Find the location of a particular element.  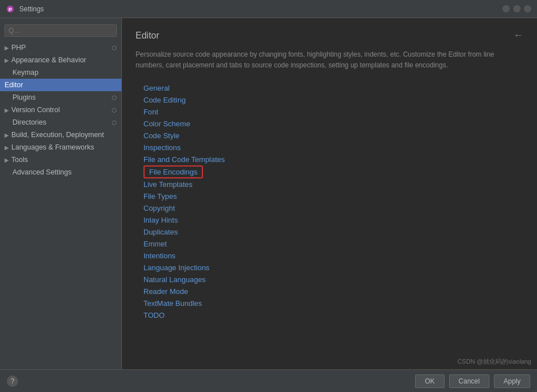

sidebar-label-languages: Languages & Frameworks is located at coordinates (53, 147).